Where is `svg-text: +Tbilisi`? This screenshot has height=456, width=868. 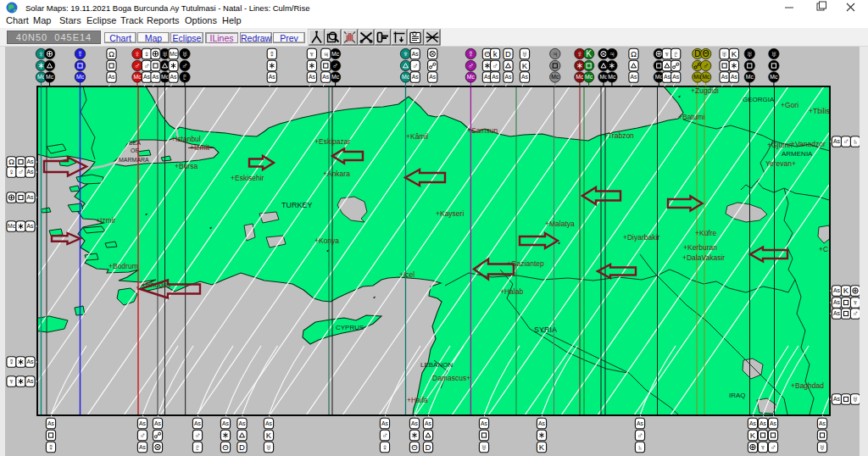
svg-text: +Tbilisi is located at coordinates (821, 111).